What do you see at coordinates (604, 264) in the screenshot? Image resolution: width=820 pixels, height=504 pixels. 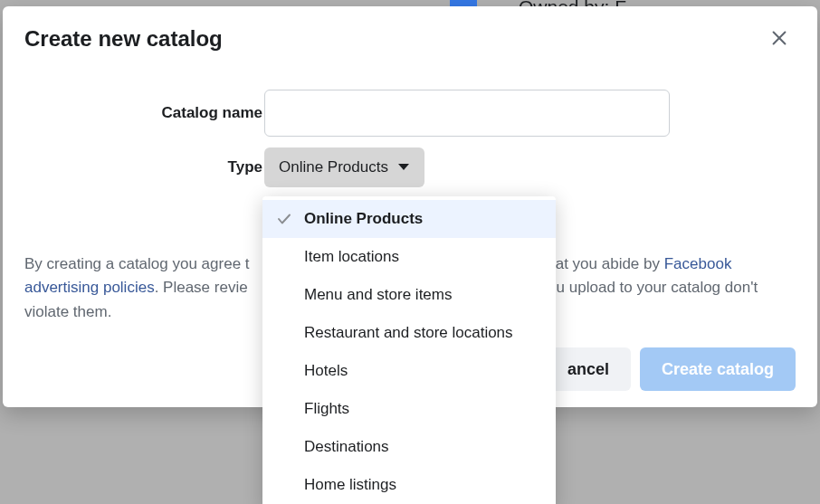 I see `consent-part2: that you abide by` at bounding box center [604, 264].